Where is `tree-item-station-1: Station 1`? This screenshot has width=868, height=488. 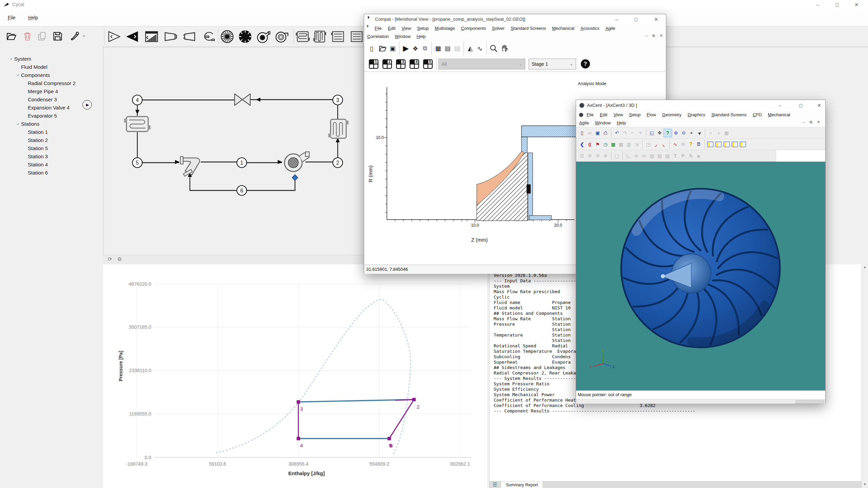 tree-item-station-1: Station 1 is located at coordinates (51, 132).